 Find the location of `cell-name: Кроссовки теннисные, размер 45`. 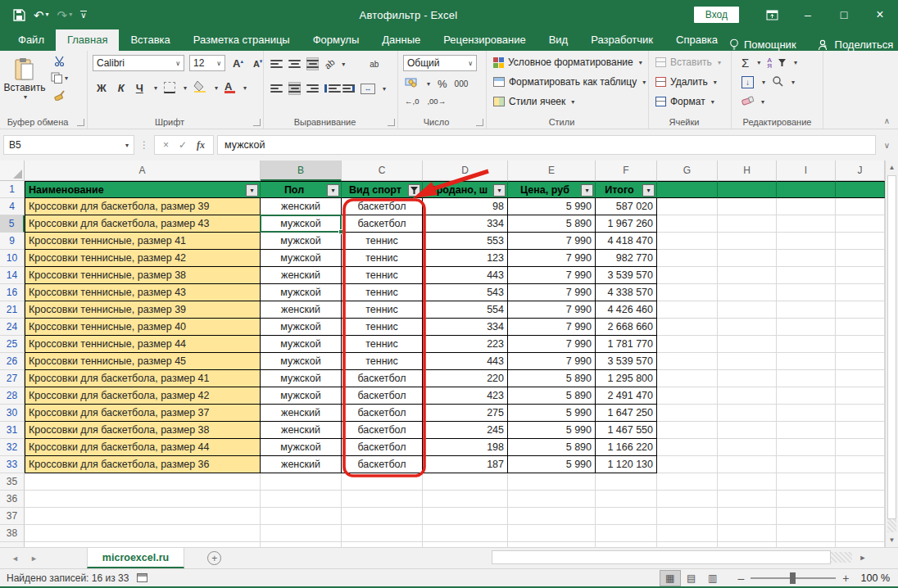

cell-name: Кроссовки теннисные, размер 45 is located at coordinates (143, 362).